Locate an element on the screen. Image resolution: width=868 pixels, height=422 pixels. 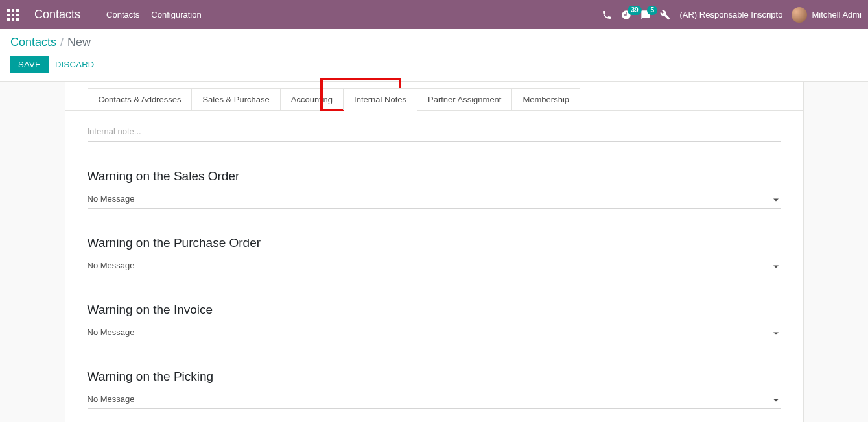
tab-partner-assignment: Partner Assignment is located at coordinates (464, 99).